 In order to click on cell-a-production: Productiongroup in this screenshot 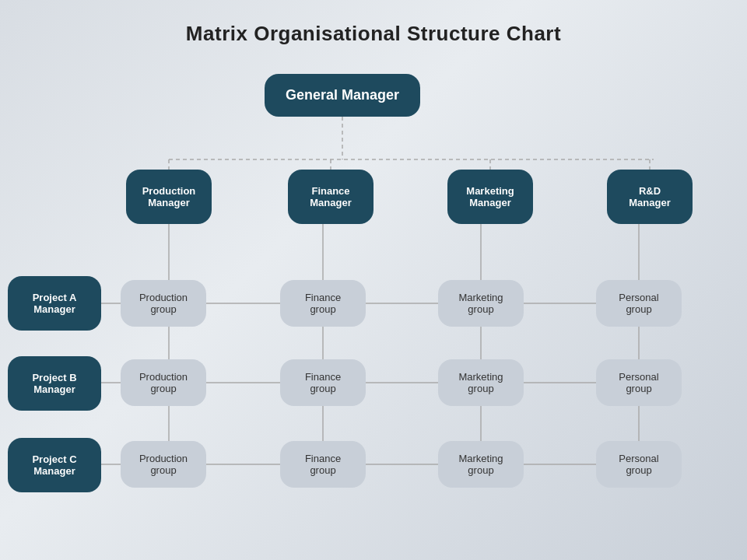, I will do `click(163, 303)`.